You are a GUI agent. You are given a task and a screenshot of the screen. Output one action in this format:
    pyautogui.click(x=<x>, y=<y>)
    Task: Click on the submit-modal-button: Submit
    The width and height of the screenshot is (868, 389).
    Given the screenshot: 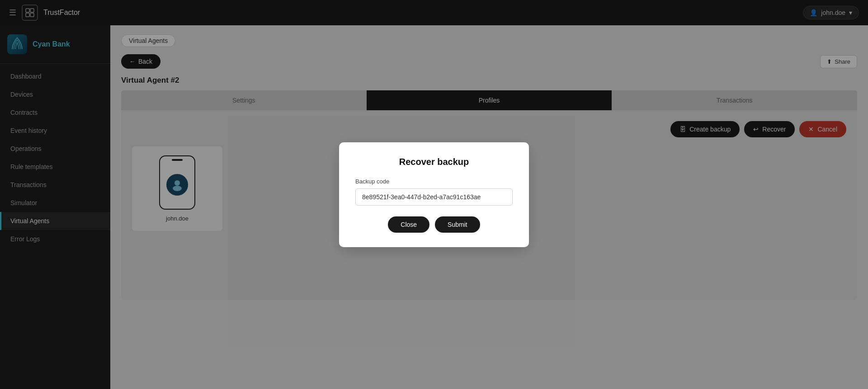 What is the action you would take?
    pyautogui.click(x=458, y=225)
    